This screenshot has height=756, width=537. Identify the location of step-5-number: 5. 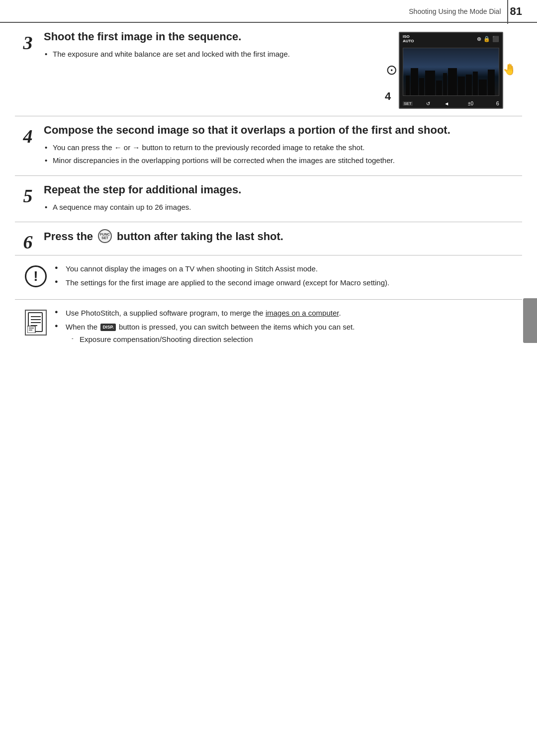
(28, 199).